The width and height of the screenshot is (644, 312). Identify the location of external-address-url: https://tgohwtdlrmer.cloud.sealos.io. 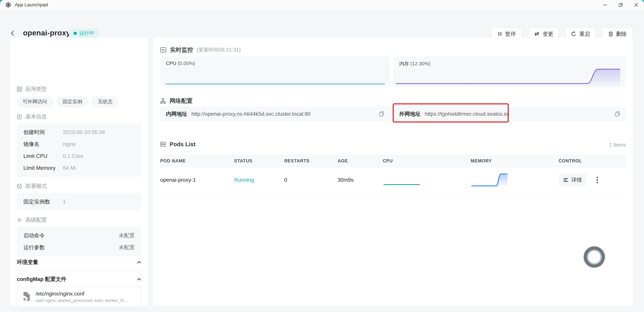
(466, 114).